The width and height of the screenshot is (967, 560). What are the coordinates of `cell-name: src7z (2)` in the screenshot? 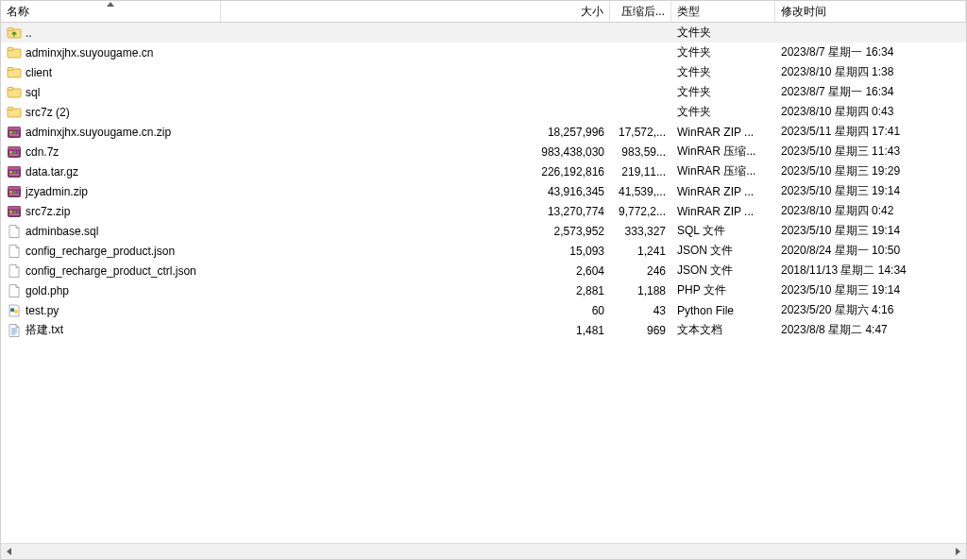 It's located at (111, 112).